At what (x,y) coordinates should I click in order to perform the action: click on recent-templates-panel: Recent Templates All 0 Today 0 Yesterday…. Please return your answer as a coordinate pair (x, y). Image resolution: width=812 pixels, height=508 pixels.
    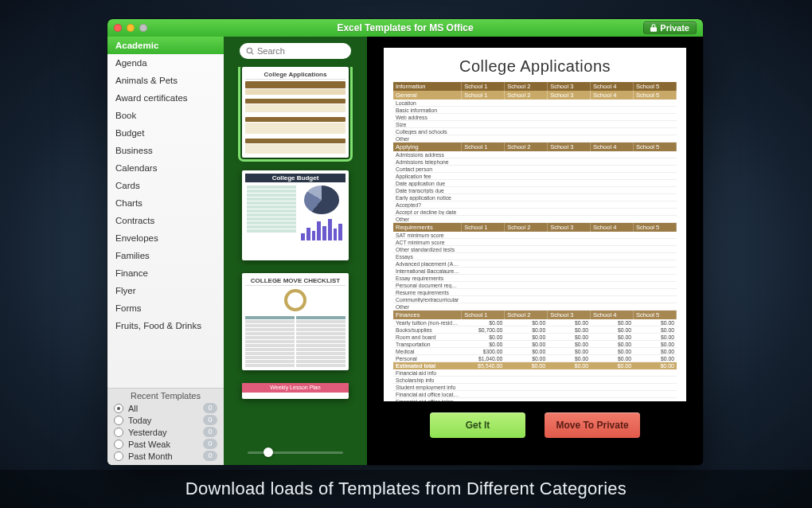
    Looking at the image, I should click on (166, 427).